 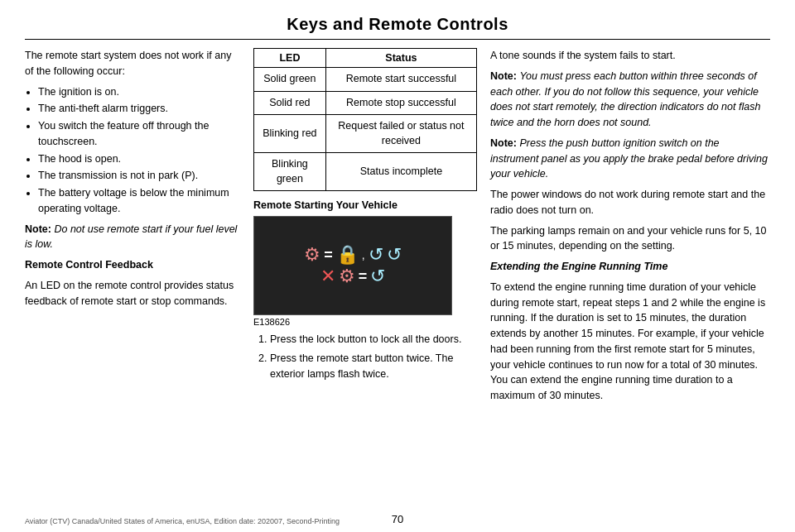 What do you see at coordinates (365, 119) in the screenshot?
I see `led-table: LED Status Solid green Remote start succ…` at bounding box center [365, 119].